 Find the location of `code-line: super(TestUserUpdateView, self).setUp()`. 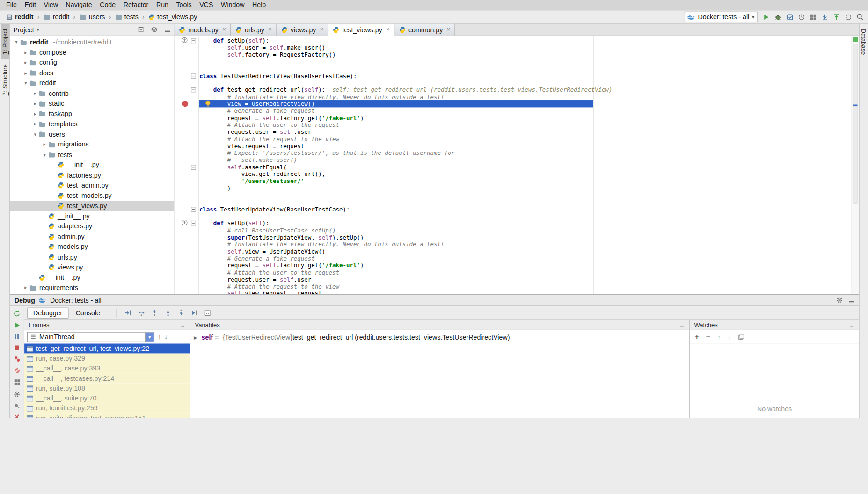

code-line: super(TestUserUpdateView, self).setUp() is located at coordinates (525, 238).